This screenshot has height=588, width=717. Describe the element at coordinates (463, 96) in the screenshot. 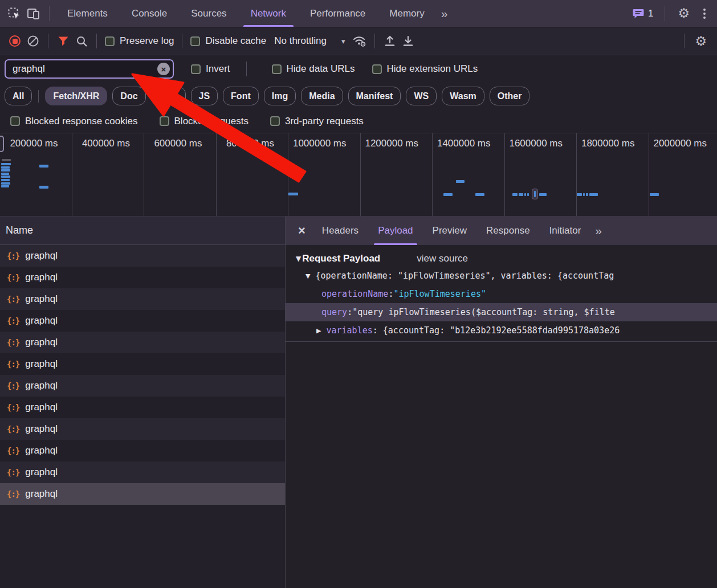

I see `chip-wasm: Wasm` at that location.